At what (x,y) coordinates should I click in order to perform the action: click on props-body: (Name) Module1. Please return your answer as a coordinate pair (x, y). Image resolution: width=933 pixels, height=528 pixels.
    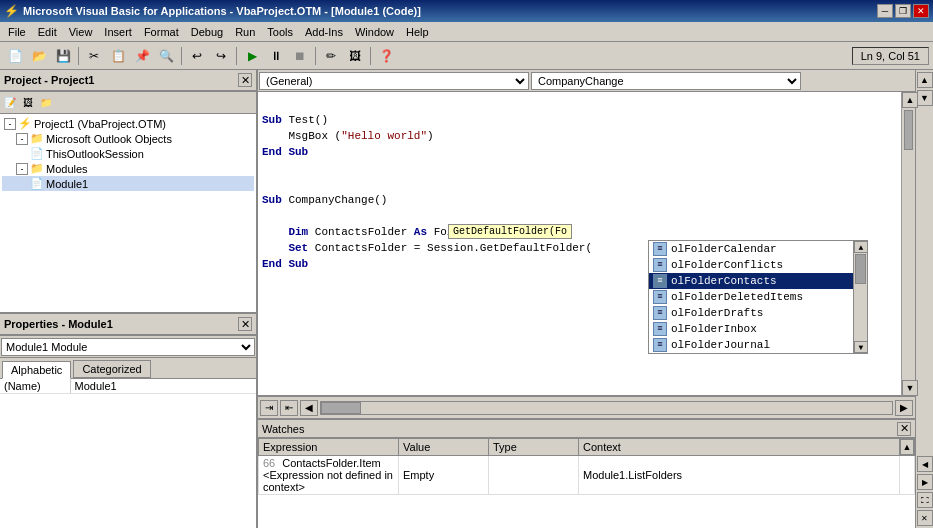
    Looking at the image, I should click on (128, 454).